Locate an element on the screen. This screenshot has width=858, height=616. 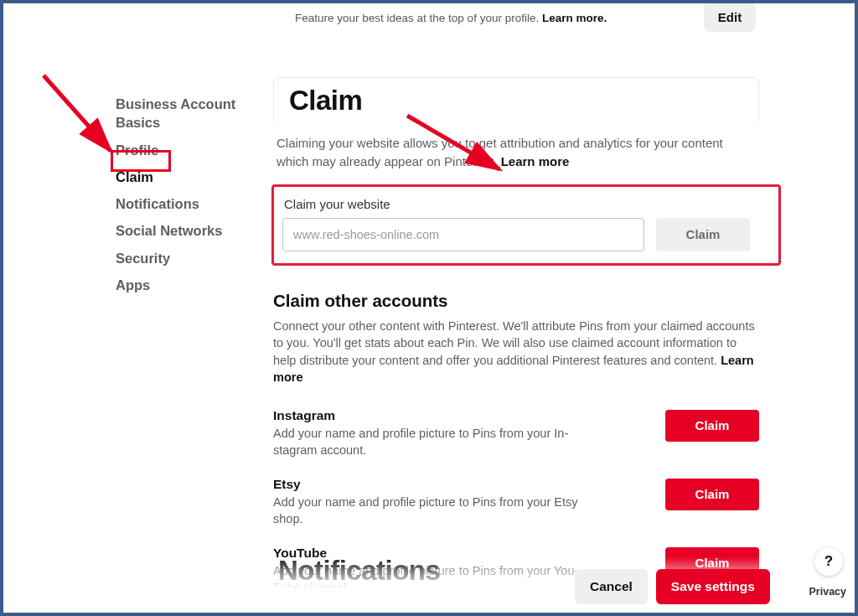
account-desc-etsy: Add your name and profile picture to Pin… is located at coordinates (432, 510).